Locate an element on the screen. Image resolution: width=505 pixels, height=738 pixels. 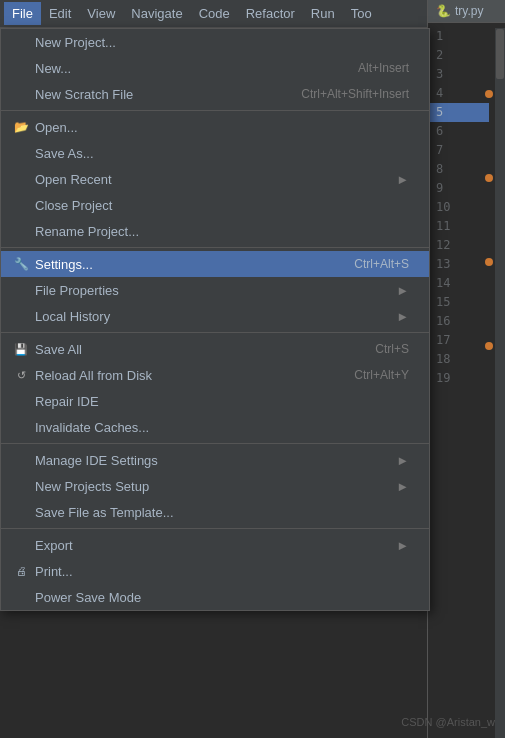
line-1: 1 is located at coordinates (466, 36).